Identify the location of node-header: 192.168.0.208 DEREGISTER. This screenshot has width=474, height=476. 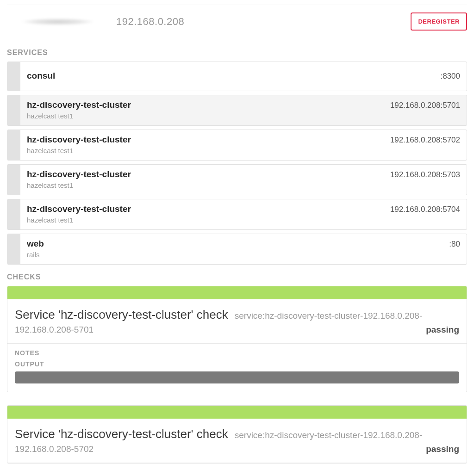
(237, 24).